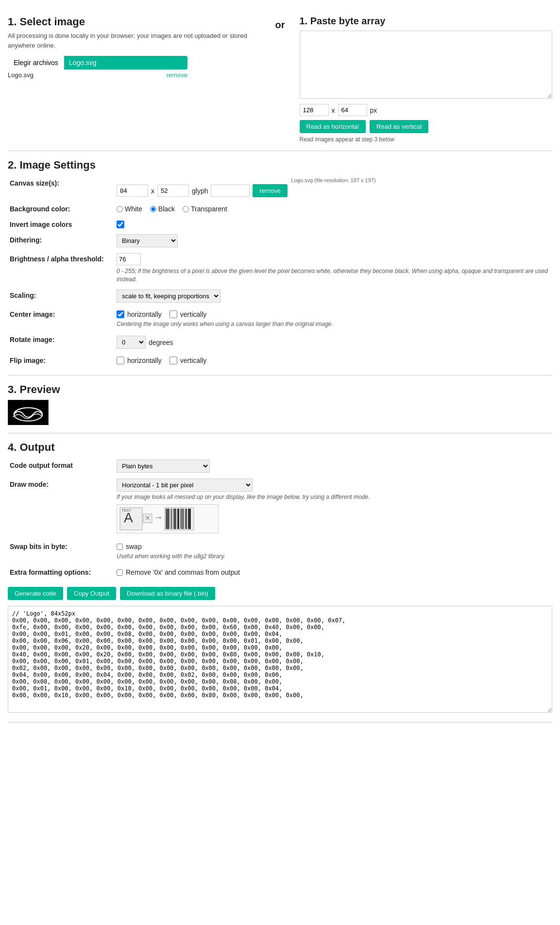 Image resolution: width=560 pixels, height=925 pixels. Describe the element at coordinates (131, 342) in the screenshot. I see `rotate-select: 0 90 180 270` at that location.